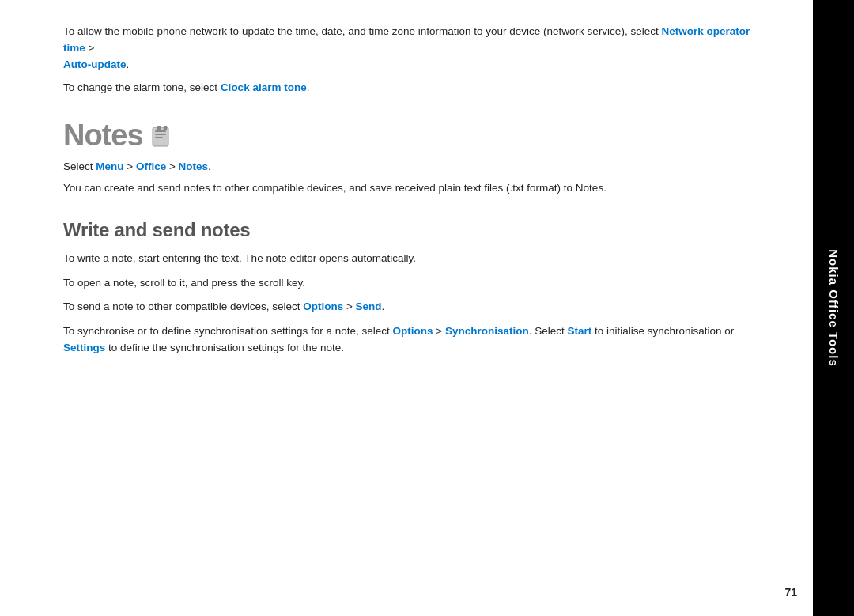  I want to click on notes-description: You can create and send notes to other c…, so click(414, 188).